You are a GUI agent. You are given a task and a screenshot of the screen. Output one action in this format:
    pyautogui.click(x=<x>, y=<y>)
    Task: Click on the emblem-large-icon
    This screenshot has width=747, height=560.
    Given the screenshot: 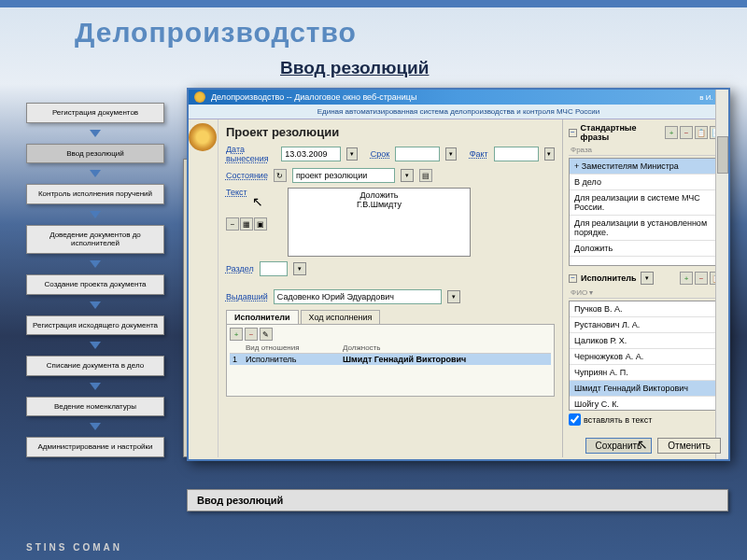 What is the action you would take?
    pyautogui.click(x=203, y=137)
    